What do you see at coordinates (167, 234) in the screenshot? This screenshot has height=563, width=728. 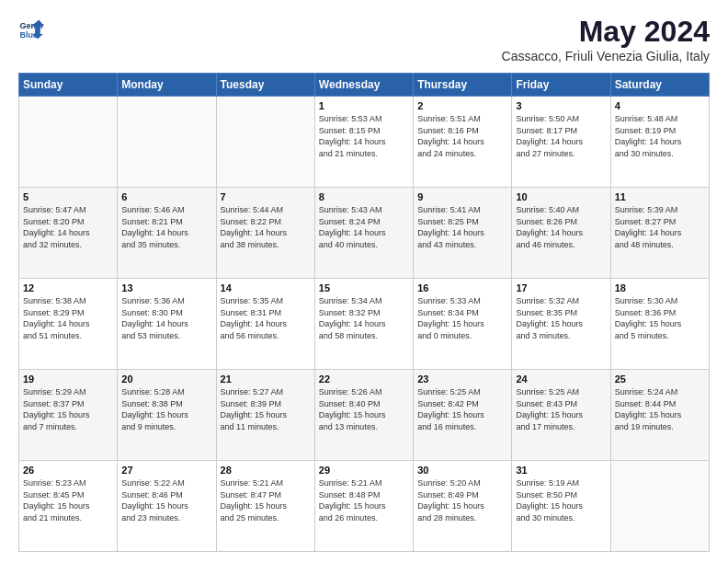 I see `day-cell-1-1: 6Sunrise: 5:46 AM Sunset: 8:21 PM Daylig…` at bounding box center [167, 234].